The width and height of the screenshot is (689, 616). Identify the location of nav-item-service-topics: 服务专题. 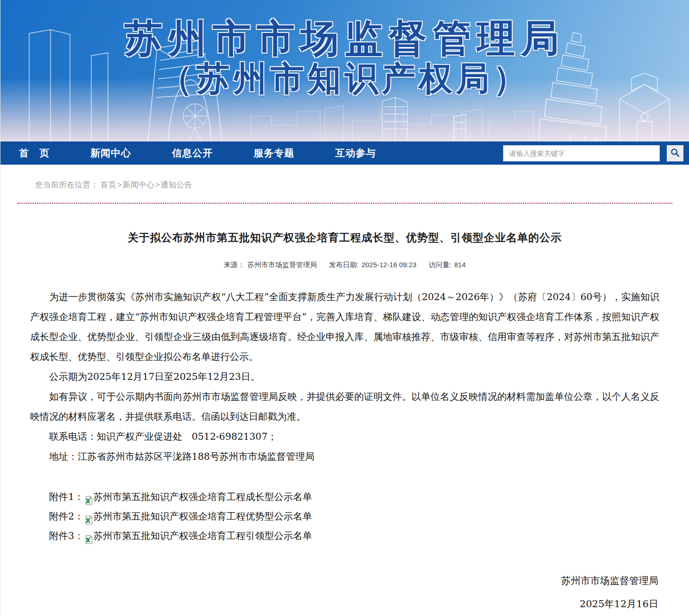
(274, 153).